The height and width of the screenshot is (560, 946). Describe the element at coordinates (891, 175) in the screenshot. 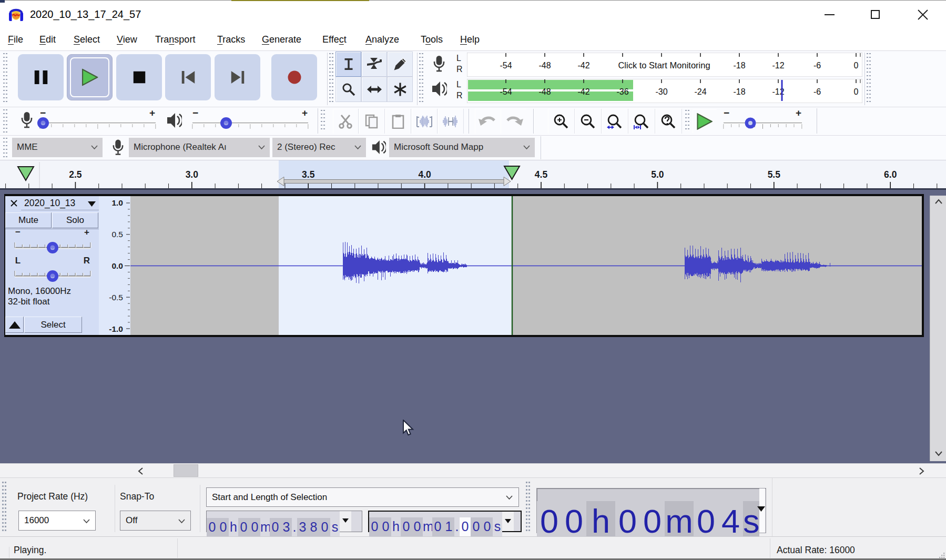

I see `svg-text: 6.0` at that location.